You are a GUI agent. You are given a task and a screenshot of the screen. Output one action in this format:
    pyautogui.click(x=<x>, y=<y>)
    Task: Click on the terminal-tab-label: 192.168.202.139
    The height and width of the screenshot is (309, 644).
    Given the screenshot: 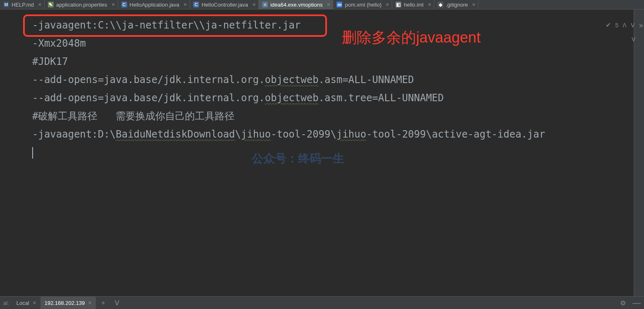 What is the action you would take?
    pyautogui.click(x=65, y=303)
    